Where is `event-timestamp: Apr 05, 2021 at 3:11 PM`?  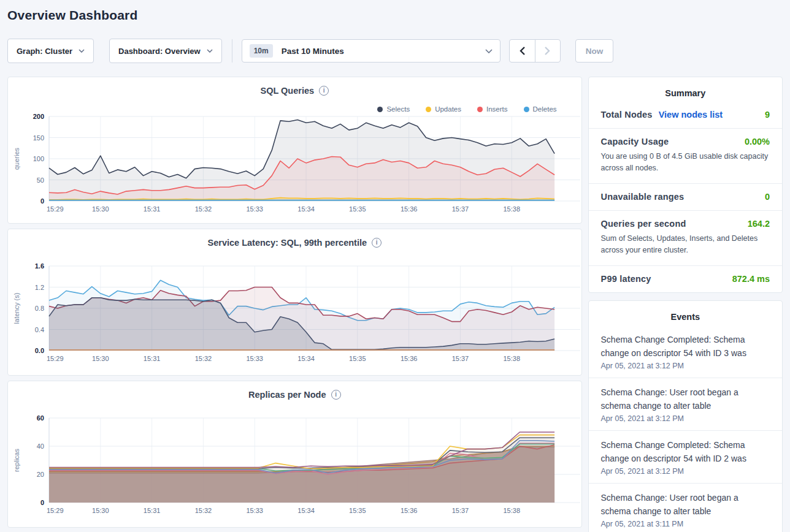
event-timestamp: Apr 05, 2021 at 3:11 PM is located at coordinates (686, 524).